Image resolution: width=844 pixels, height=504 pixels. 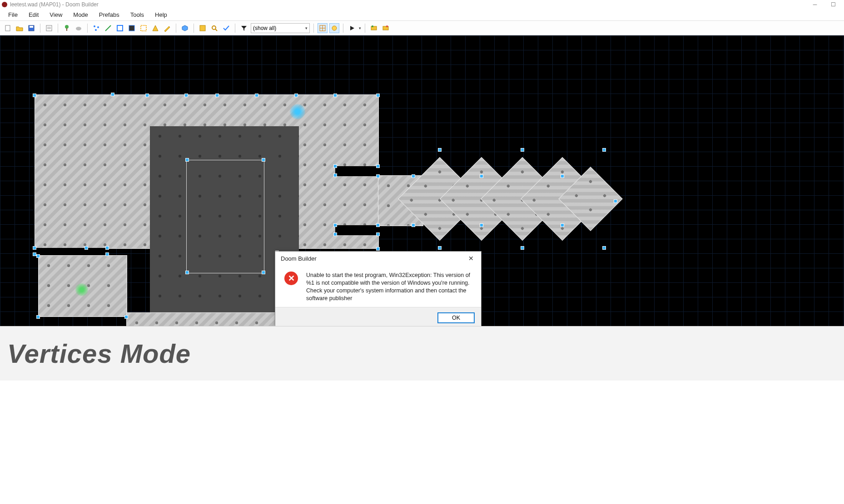 What do you see at coordinates (226, 28) in the screenshot?
I see `check-button` at bounding box center [226, 28].